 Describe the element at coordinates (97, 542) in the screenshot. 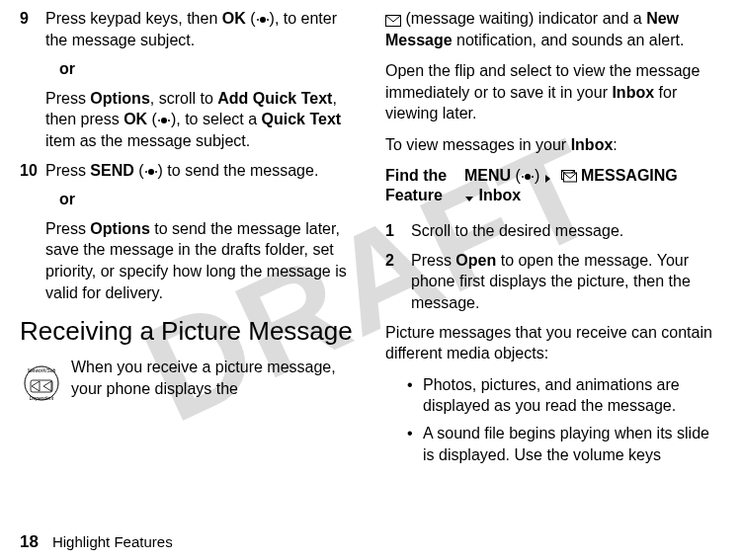

I see `page-footer: 18 Highlight Features` at that location.